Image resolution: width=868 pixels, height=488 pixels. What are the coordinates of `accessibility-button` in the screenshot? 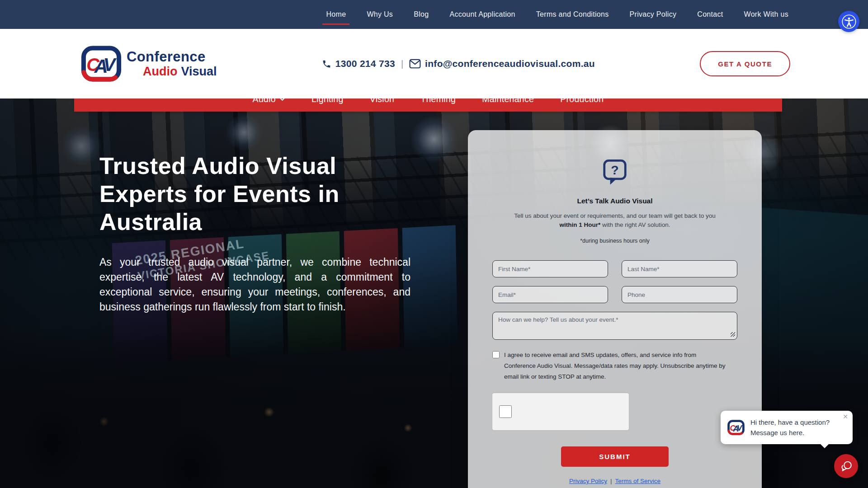 It's located at (849, 22).